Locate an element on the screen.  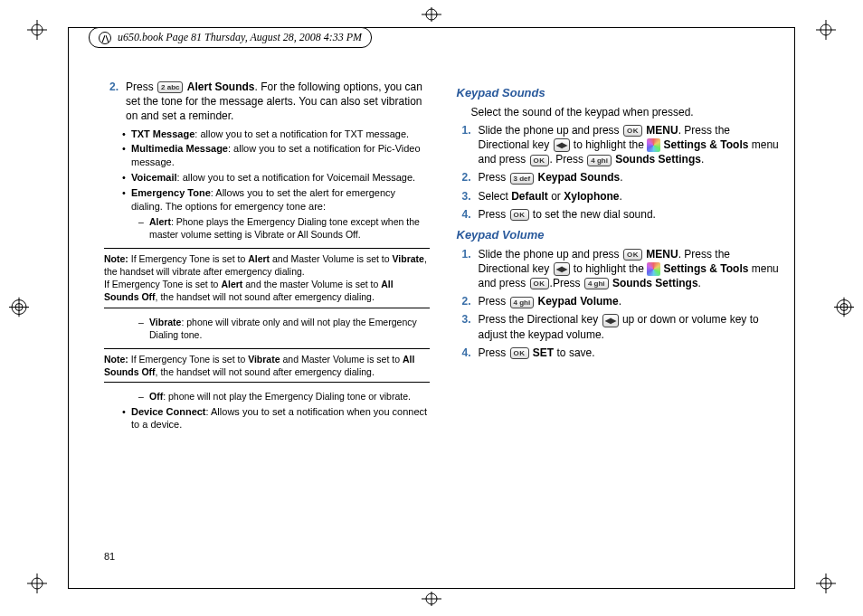
heading-keypad-sounds: Keypad Sounds is located at coordinates (620, 93).